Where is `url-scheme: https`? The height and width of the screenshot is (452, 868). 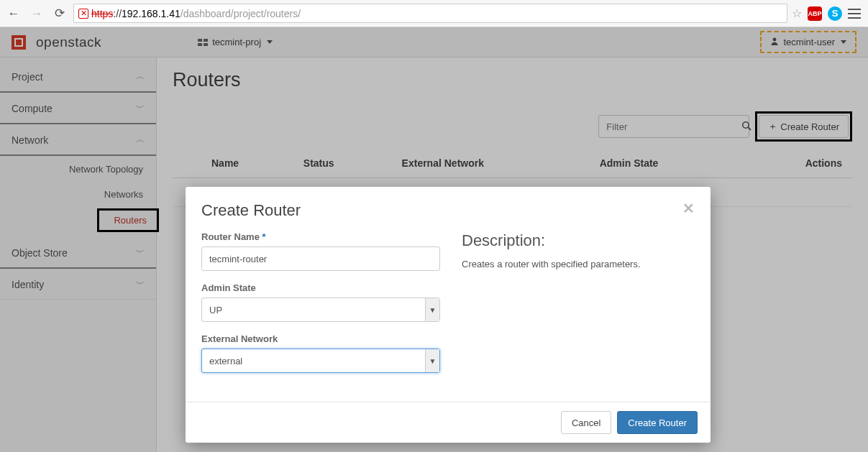 url-scheme: https is located at coordinates (102, 14).